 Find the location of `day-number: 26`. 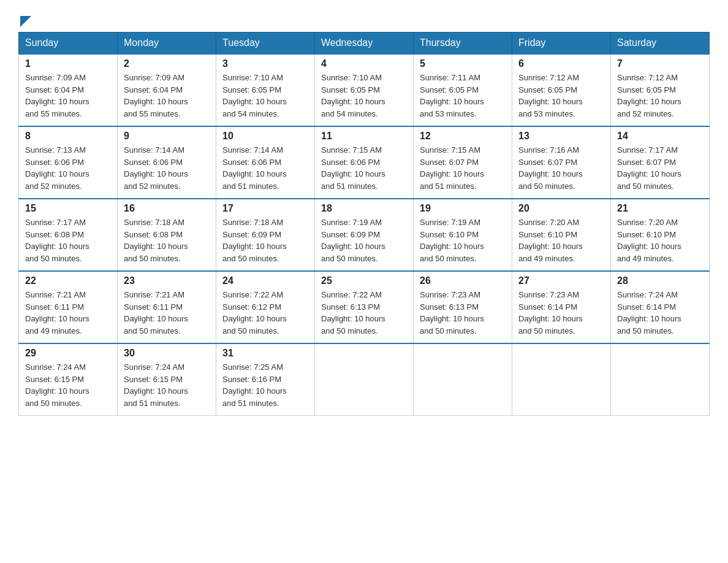

day-number: 26 is located at coordinates (463, 281).